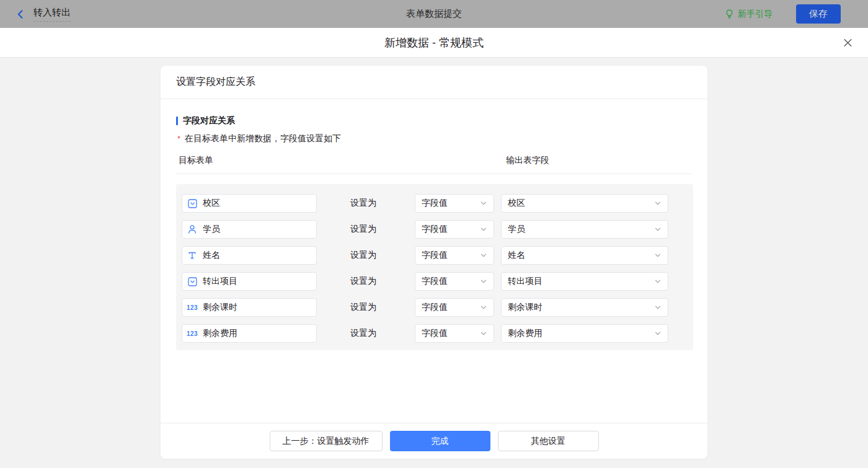 Image resolution: width=868 pixels, height=468 pixels. What do you see at coordinates (211, 229) in the screenshot?
I see `target-field-label: 学员` at bounding box center [211, 229].